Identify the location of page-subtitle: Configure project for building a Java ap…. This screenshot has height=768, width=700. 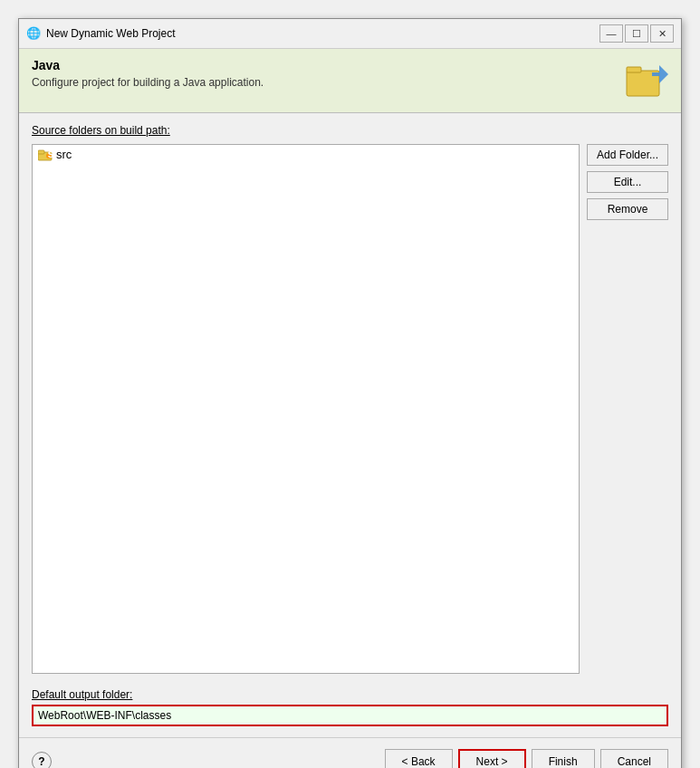
(148, 82).